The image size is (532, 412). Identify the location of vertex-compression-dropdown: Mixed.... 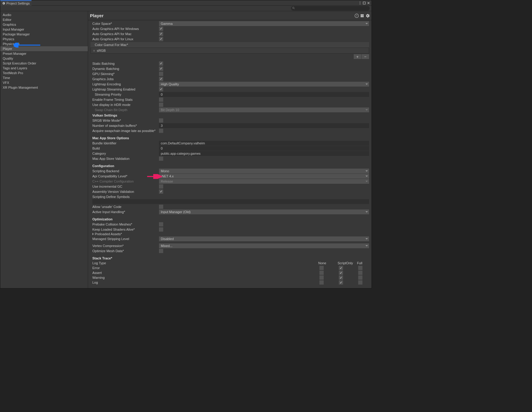
(264, 246).